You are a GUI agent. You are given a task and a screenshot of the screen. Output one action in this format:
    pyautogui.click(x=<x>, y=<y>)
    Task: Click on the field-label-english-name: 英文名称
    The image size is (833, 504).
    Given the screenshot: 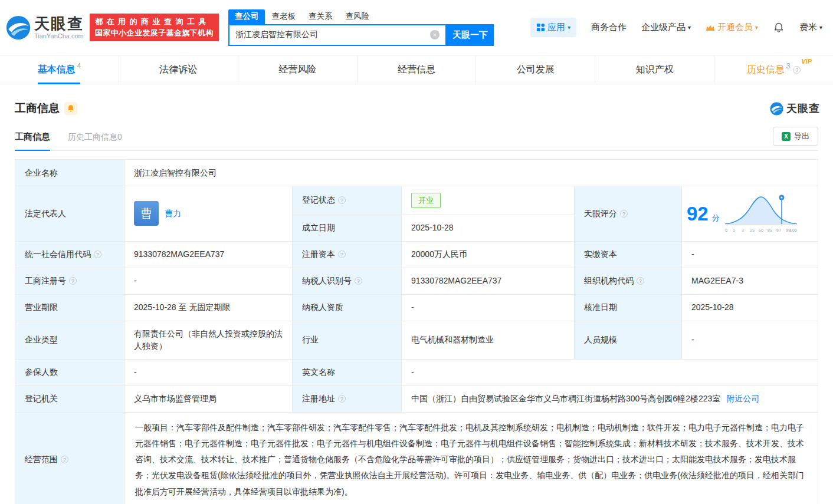 What is the action you would take?
    pyautogui.click(x=347, y=373)
    